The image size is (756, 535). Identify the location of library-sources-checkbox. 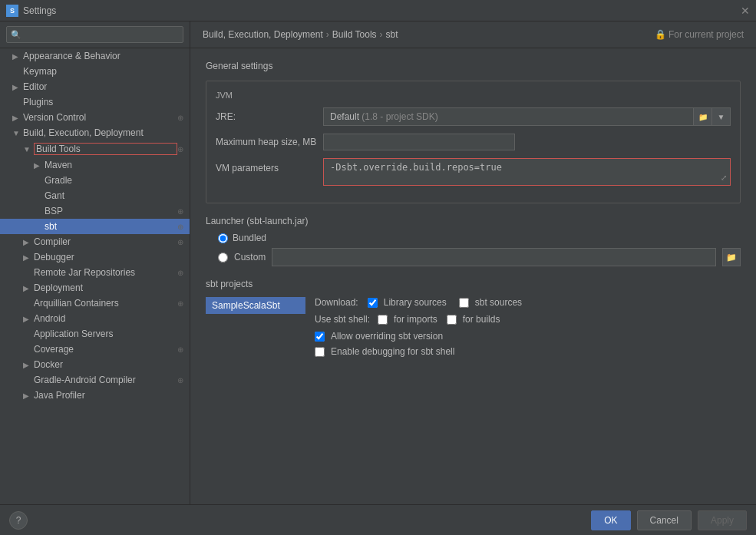
(373, 302).